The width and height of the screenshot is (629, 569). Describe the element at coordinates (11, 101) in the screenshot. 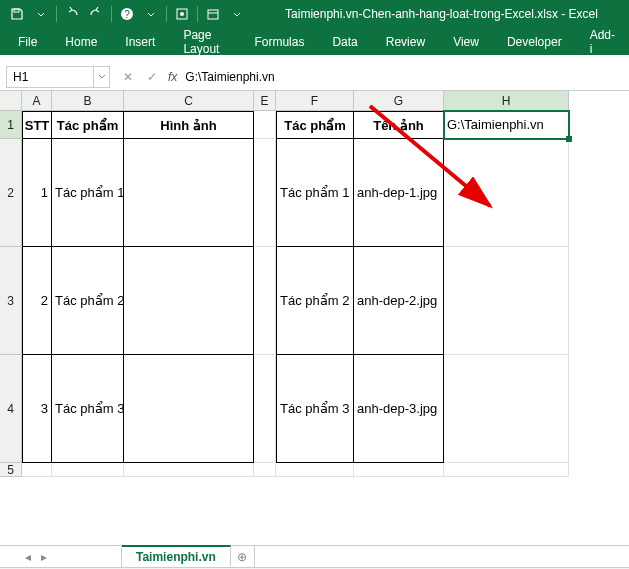

I see `select-all-corner` at that location.